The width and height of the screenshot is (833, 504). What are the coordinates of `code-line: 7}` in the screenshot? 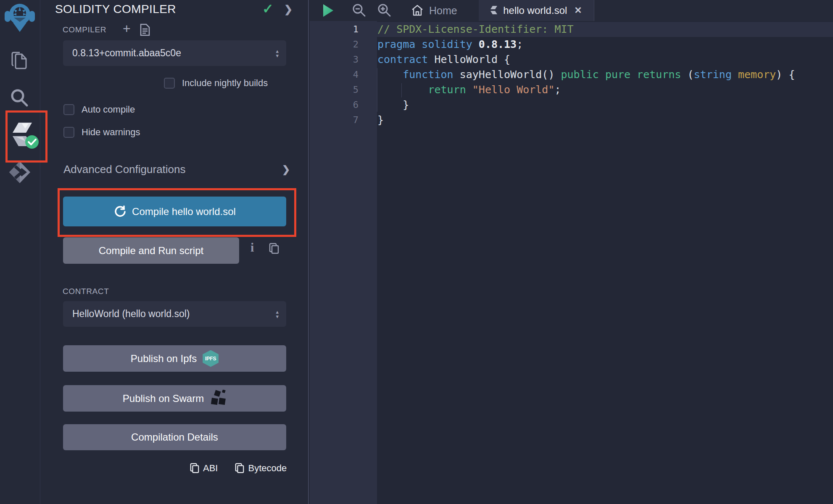 It's located at (572, 120).